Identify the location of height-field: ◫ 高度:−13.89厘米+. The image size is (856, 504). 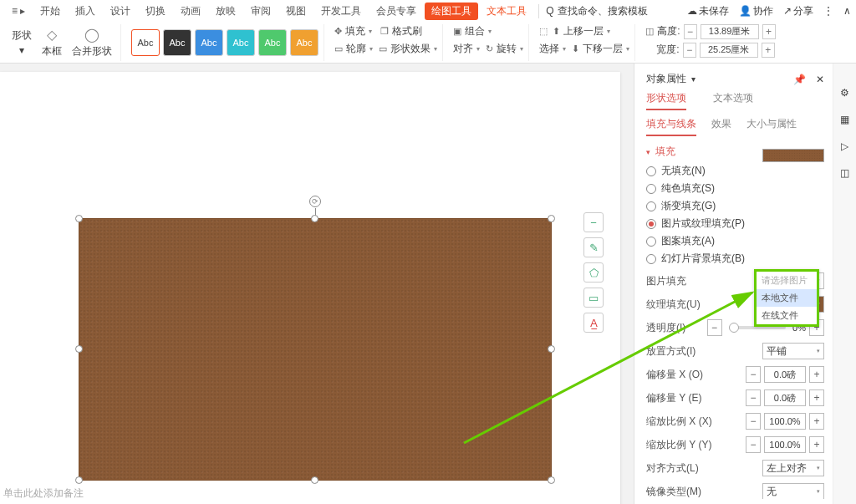
(711, 32).